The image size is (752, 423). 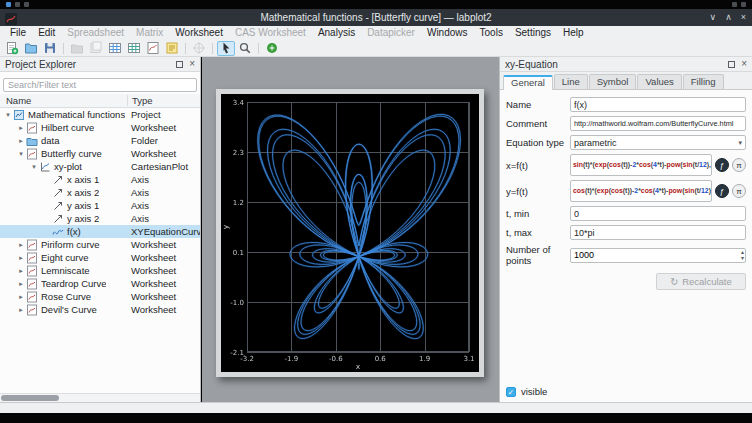 I want to click on tree-item-type: Worksheet, so click(x=154, y=244).